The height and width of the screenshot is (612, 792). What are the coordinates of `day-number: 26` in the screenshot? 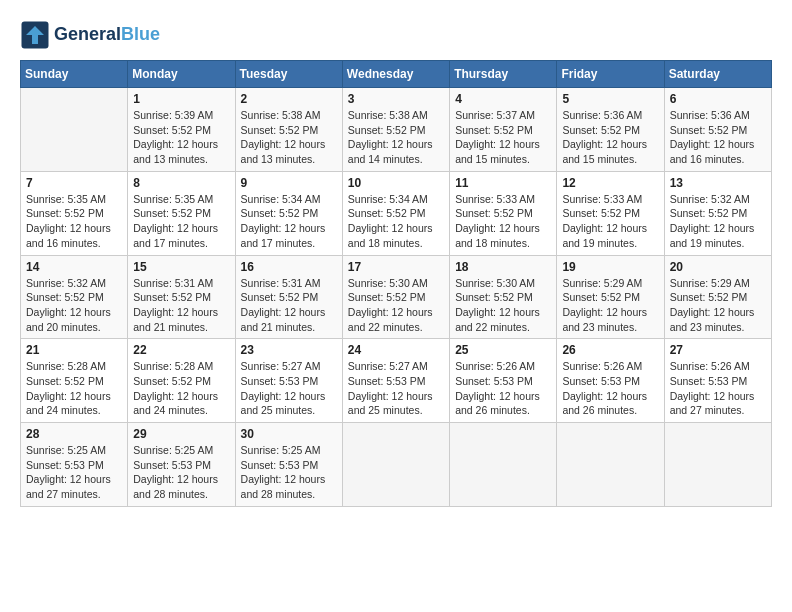 It's located at (610, 350).